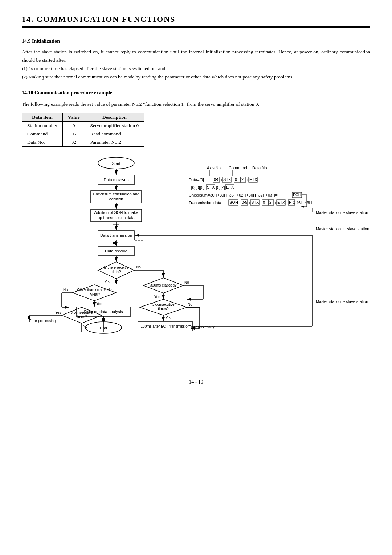 This screenshot has height=555, width=392. I want to click on cell-item-1: Station number, so click(42, 126).